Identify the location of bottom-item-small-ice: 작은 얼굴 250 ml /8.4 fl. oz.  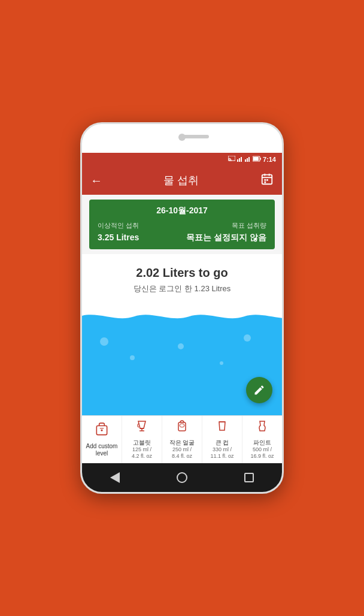
(182, 440).